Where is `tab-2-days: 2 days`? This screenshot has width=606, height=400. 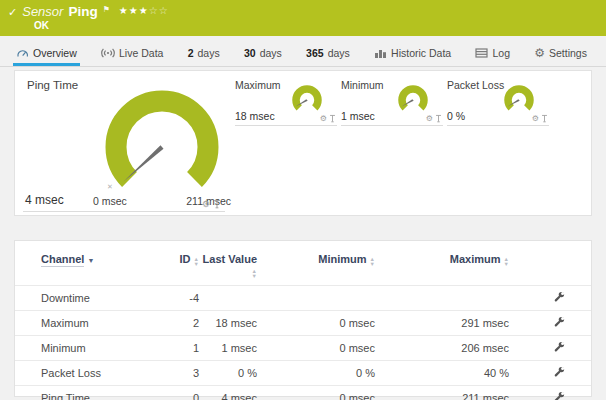 tab-2-days: 2 days is located at coordinates (204, 54).